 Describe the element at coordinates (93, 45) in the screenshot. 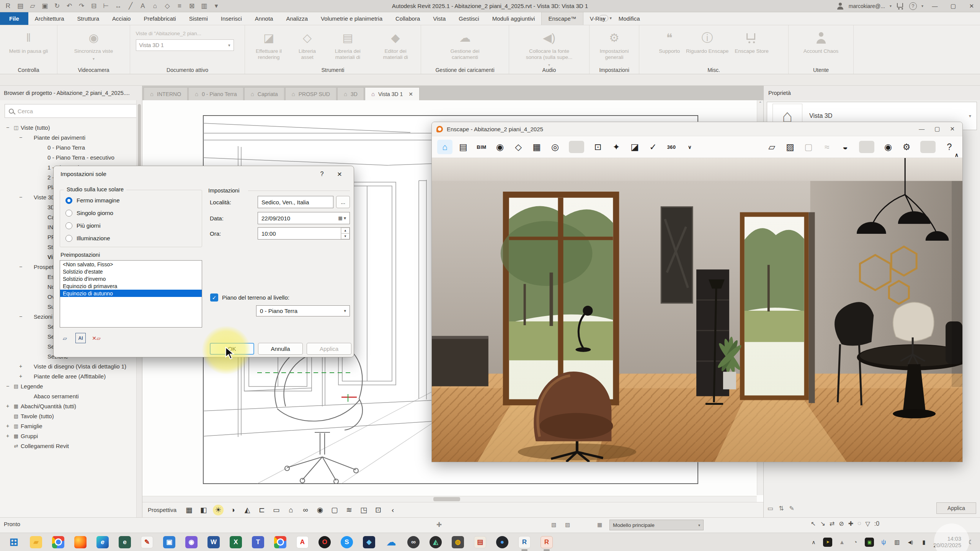

I see `sync-views-button: ◉ Sincronizza viste ▾` at that location.